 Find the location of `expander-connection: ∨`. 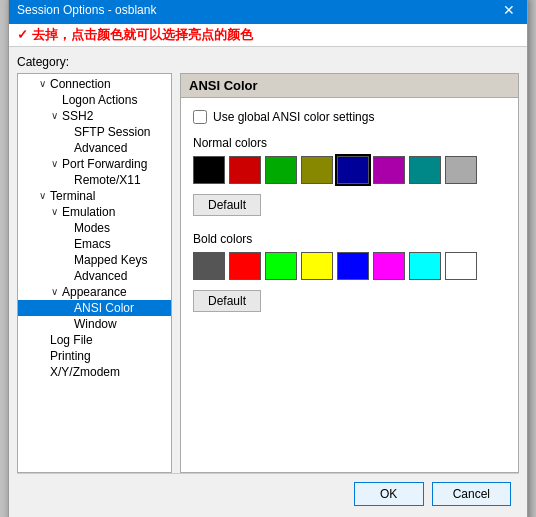

expander-connection: ∨ is located at coordinates (42, 84).